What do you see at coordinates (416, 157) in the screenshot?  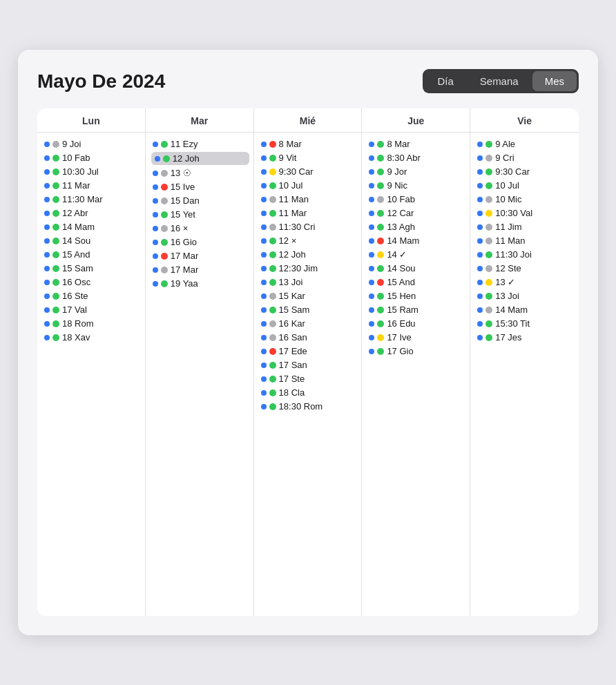 I see `list-item: 8:30 Abr` at bounding box center [416, 157].